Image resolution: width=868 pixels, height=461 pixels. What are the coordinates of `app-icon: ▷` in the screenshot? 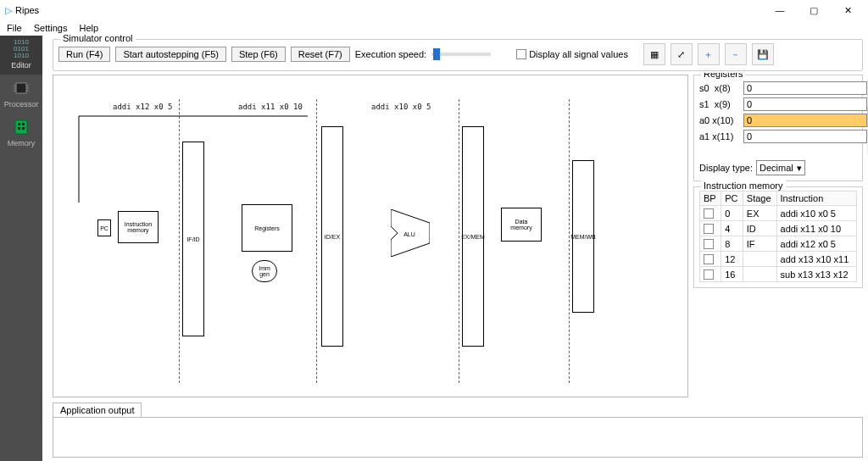 It's located at (8, 10).